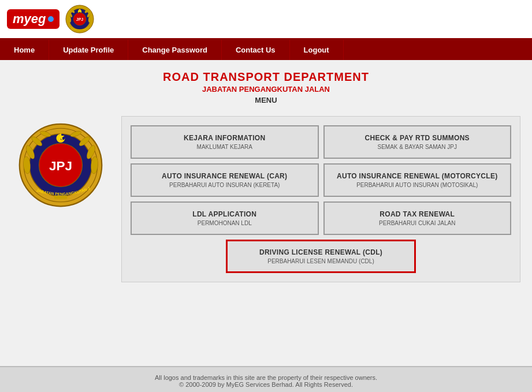  I want to click on btn-summons-title: CHECK & PAY RTD SUMMONS, so click(417, 138).